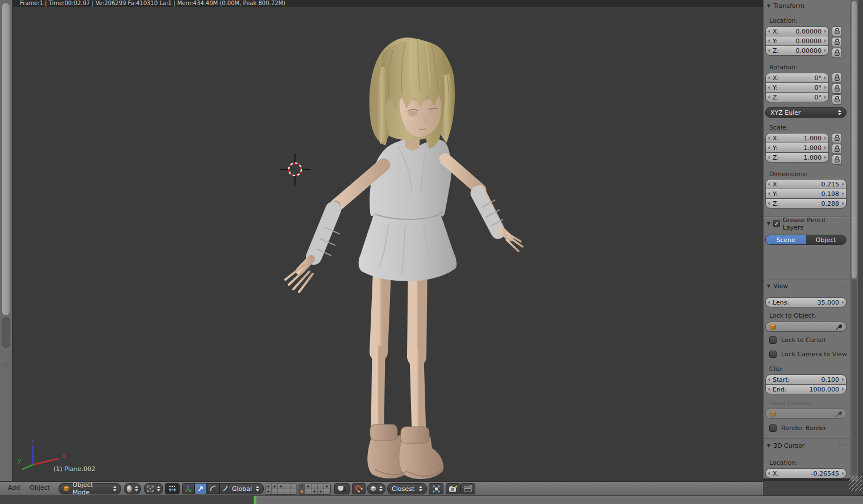 The width and height of the screenshot is (863, 504). I want to click on translate-manipulator-button, so click(201, 489).